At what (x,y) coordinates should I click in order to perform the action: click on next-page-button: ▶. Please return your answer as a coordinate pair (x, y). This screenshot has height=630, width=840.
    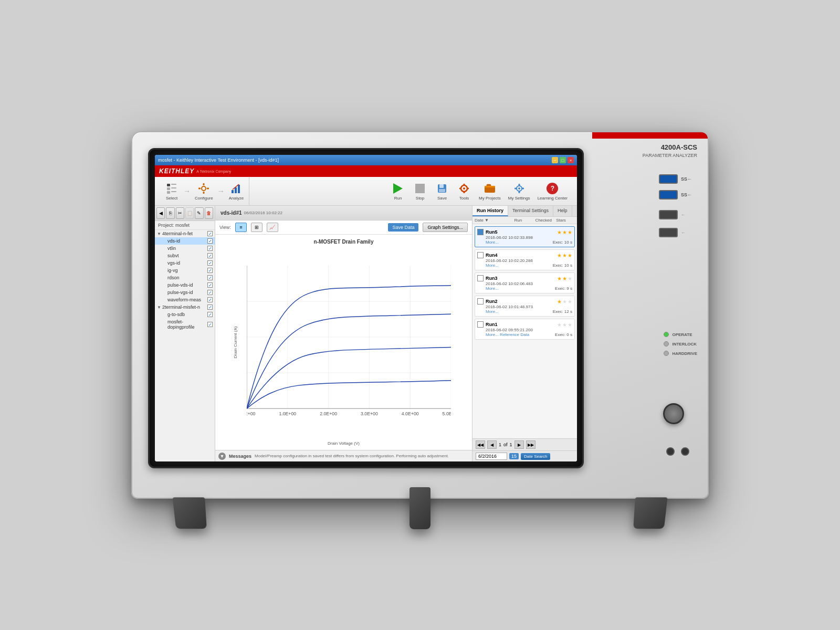
    Looking at the image, I should click on (519, 445).